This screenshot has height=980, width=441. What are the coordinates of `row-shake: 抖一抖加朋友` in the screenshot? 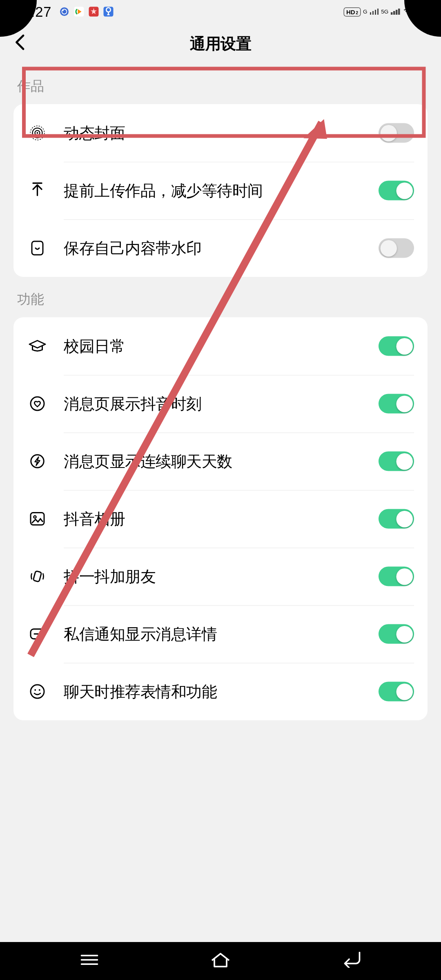 It's located at (220, 577).